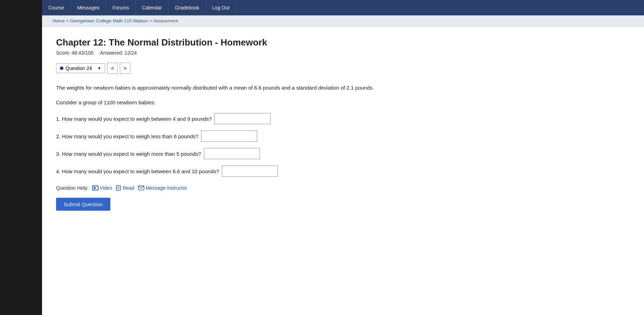 The image size is (644, 315). What do you see at coordinates (343, 188) in the screenshot?
I see `question-help: Question Help: Video Read` at bounding box center [343, 188].